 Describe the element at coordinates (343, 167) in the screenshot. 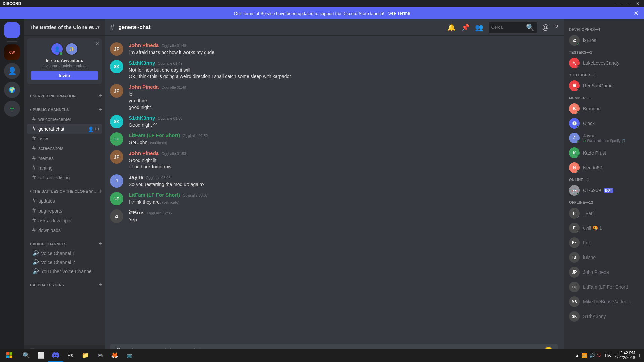

I see `message-text-6b: i'll be back tomorrow` at that location.